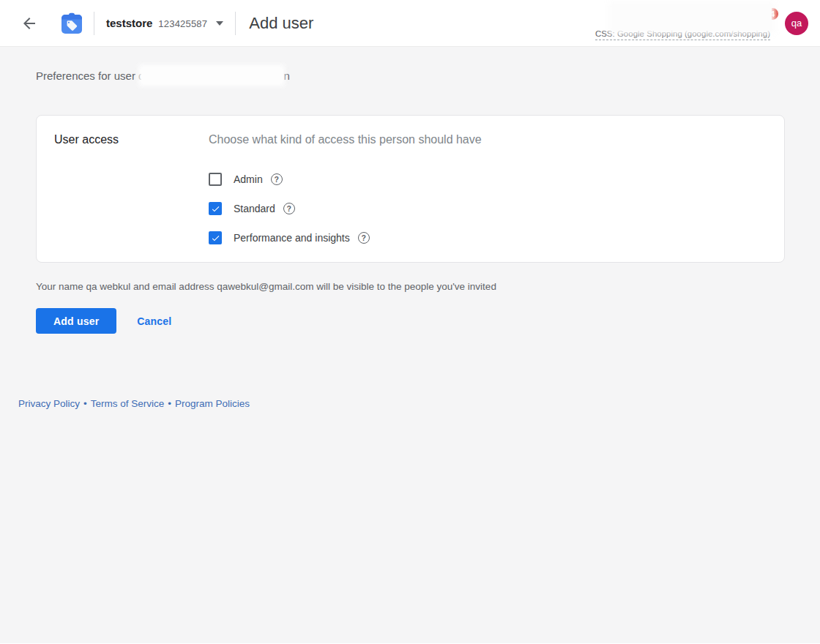 This screenshot has width=820, height=644. Describe the element at coordinates (212, 404) in the screenshot. I see `program-policies-link: Program Policies` at that location.